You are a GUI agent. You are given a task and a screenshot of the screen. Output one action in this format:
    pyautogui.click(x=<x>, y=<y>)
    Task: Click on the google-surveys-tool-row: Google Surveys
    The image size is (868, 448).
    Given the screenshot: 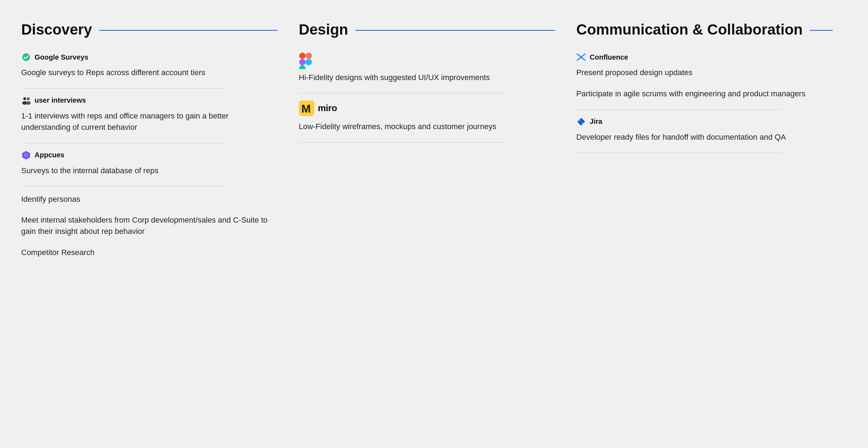 What is the action you would take?
    pyautogui.click(x=150, y=57)
    